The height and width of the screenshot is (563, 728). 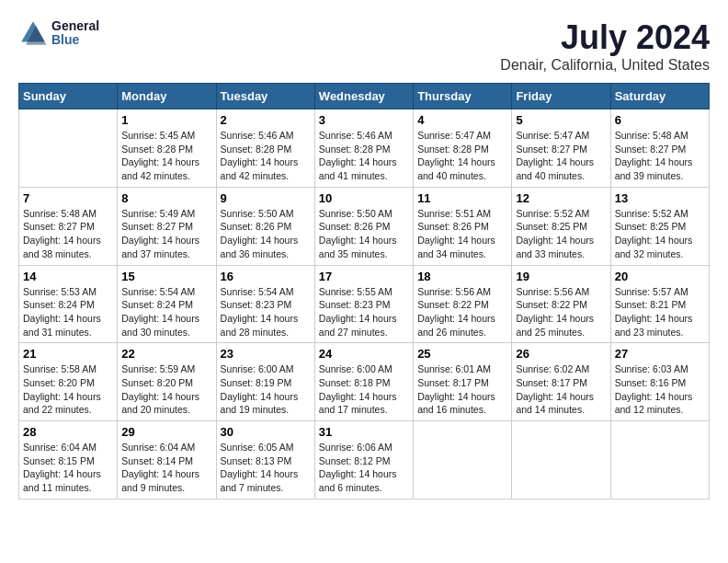 What do you see at coordinates (68, 97) in the screenshot?
I see `header-cell-sunday: Sunday` at bounding box center [68, 97].